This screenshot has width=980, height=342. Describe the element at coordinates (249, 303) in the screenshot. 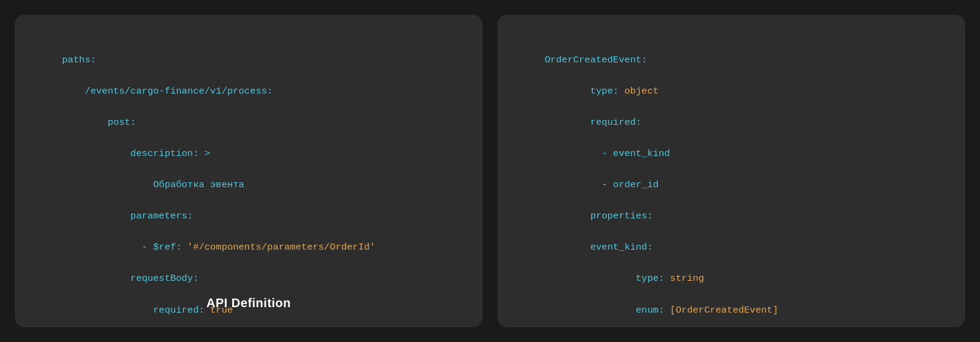

I see `panel-title: API Definition` at that location.